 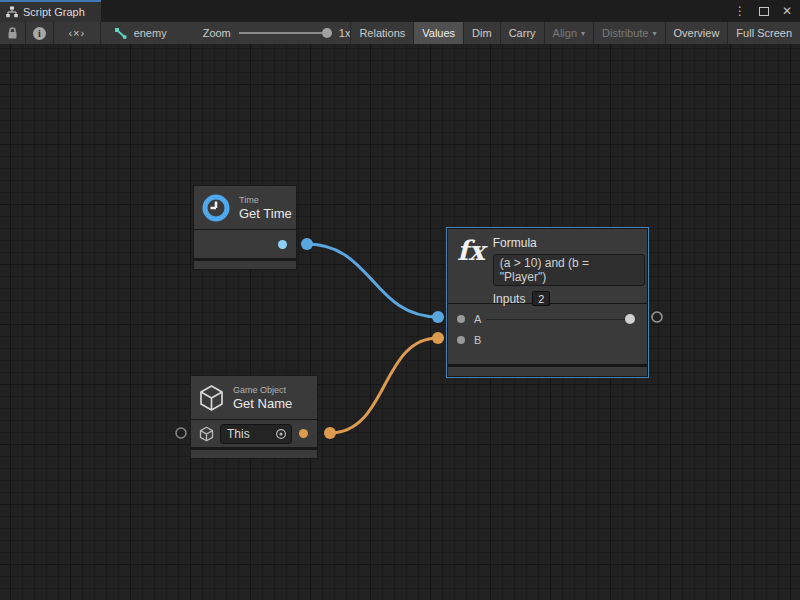 What do you see at coordinates (541, 298) in the screenshot?
I see `inputs-count-field: 2` at bounding box center [541, 298].